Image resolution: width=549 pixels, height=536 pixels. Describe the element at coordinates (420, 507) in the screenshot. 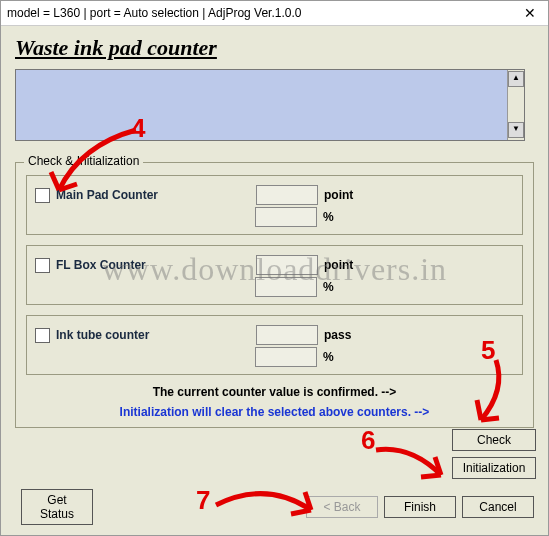

I see `finish-button: Finish` at that location.